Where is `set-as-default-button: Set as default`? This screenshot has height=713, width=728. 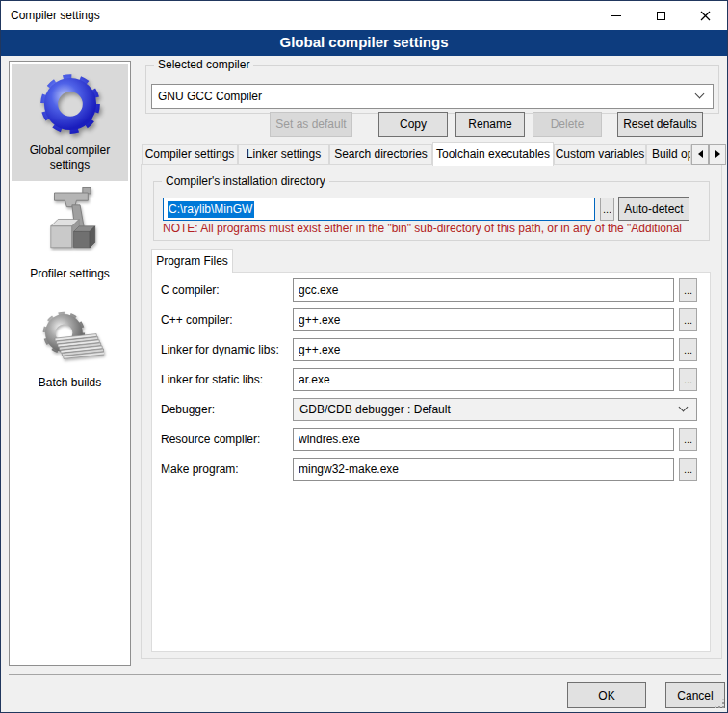 set-as-default-button: Set as default is located at coordinates (311, 124).